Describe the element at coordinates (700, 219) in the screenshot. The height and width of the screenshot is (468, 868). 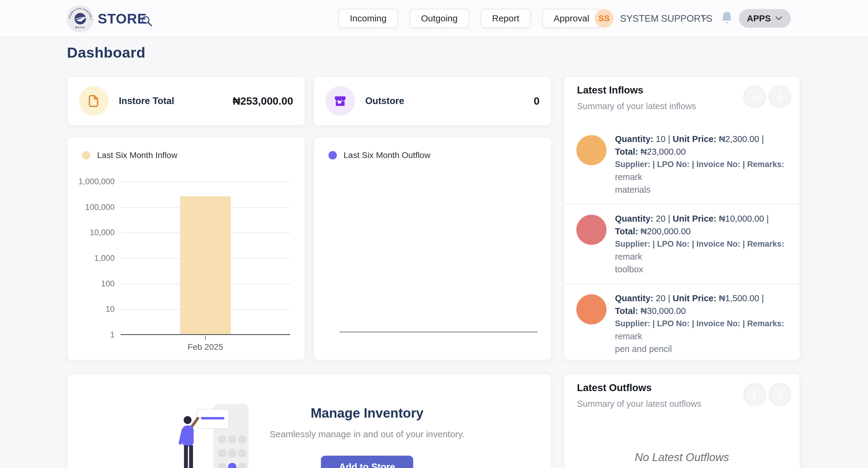
I see `item-quantity-line: Quantity: 20 | Unit Price: ₦10,000.00 |` at that location.